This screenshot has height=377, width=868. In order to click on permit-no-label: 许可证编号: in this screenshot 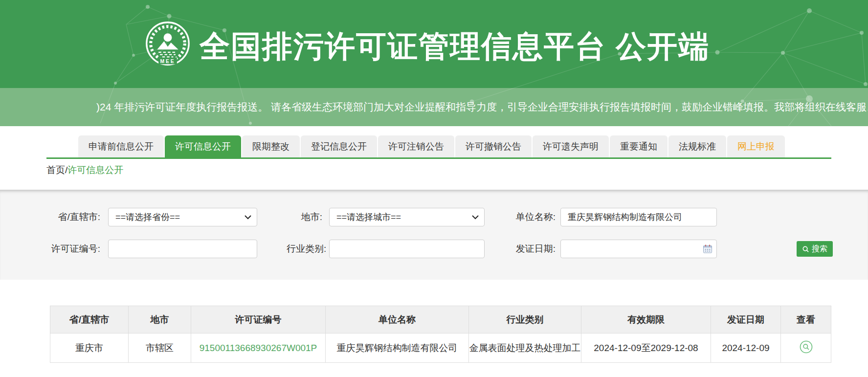, I will do `click(73, 249)`.